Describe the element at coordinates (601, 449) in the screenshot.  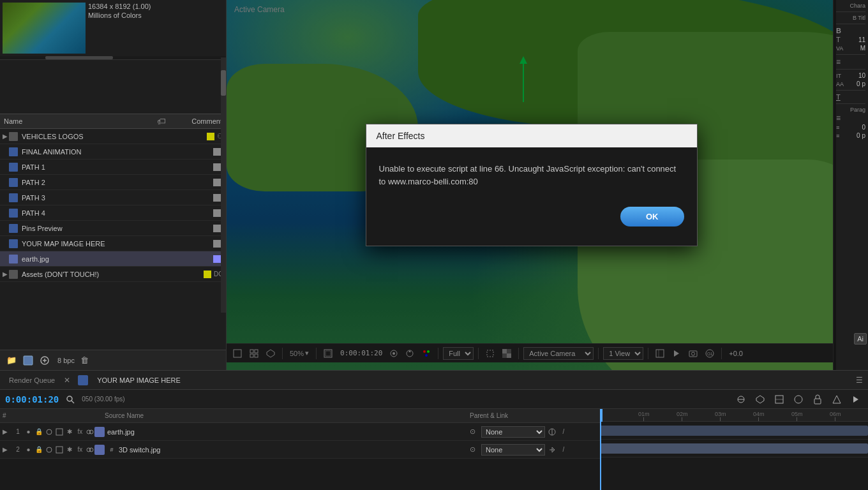
I see `playhead-line` at that location.